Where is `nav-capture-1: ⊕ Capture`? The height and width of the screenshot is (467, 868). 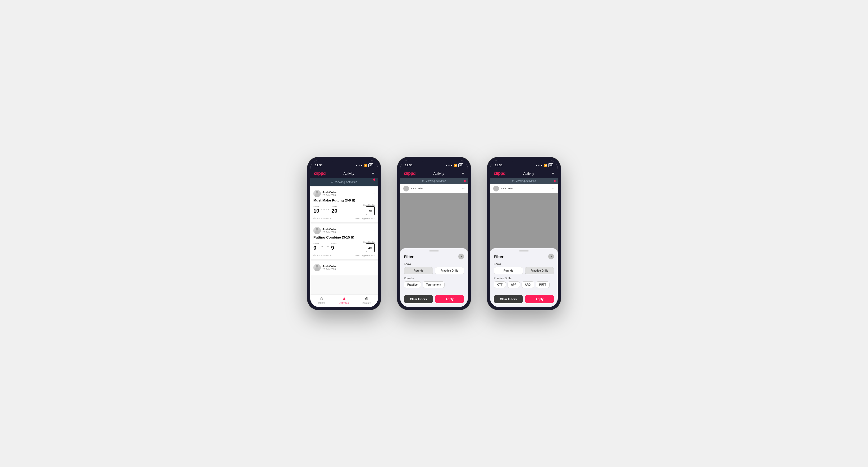 nav-capture-1: ⊕ Capture is located at coordinates (367, 300).